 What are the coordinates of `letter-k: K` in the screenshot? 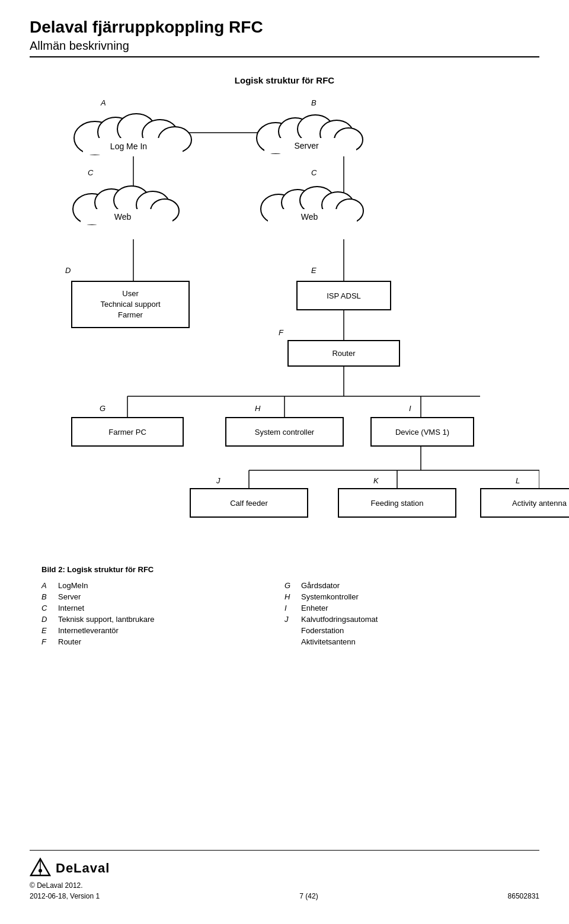 It's located at (376, 481).